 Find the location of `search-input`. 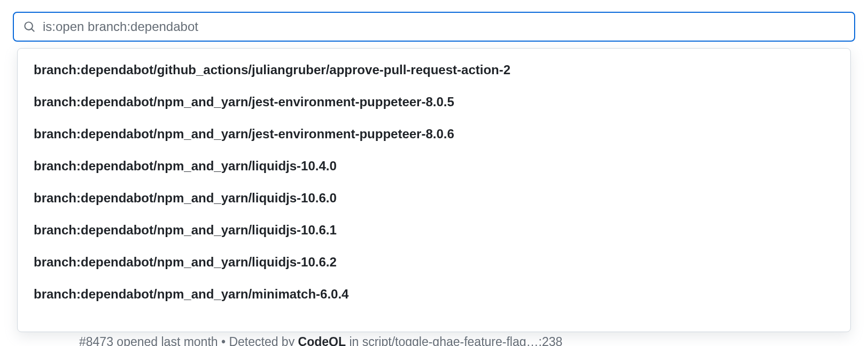

search-input is located at coordinates (444, 27).